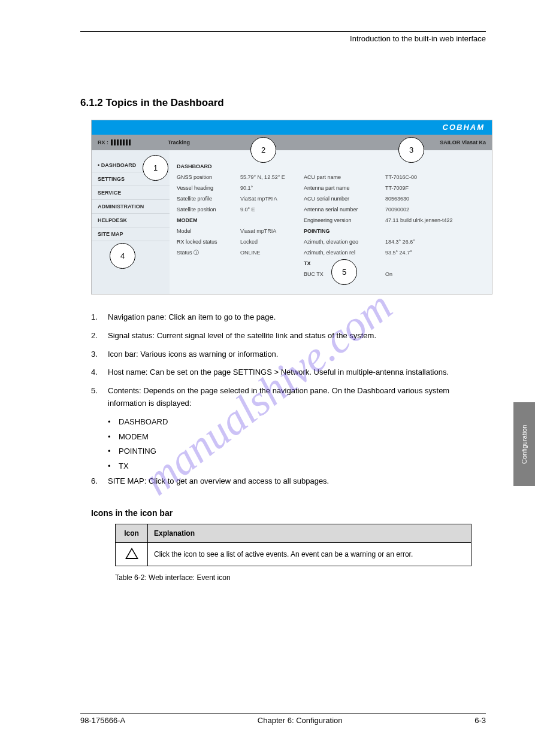  Describe the element at coordinates (122, 256) in the screenshot. I see `callout-4: 4` at that location.